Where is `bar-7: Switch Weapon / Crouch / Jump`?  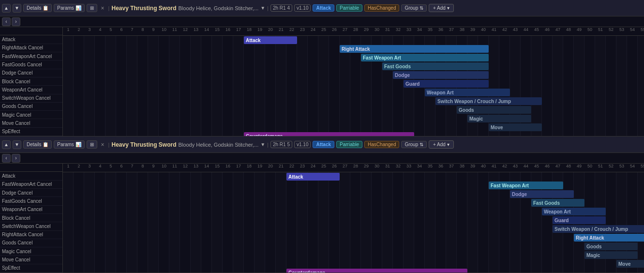 bar-7: Switch Weapon / Crouch / Jump is located at coordinates (489, 101).